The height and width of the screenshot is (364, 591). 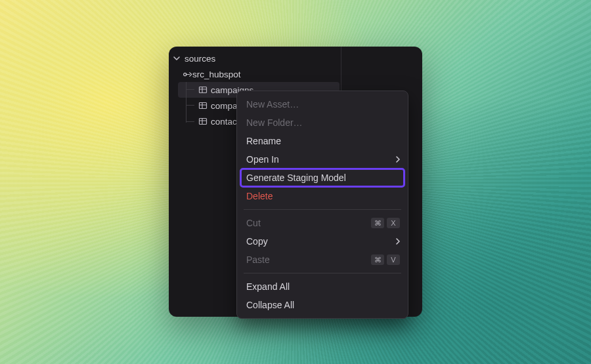 What do you see at coordinates (223, 106) in the screenshot?
I see `tree-item-label: compa` at bounding box center [223, 106].